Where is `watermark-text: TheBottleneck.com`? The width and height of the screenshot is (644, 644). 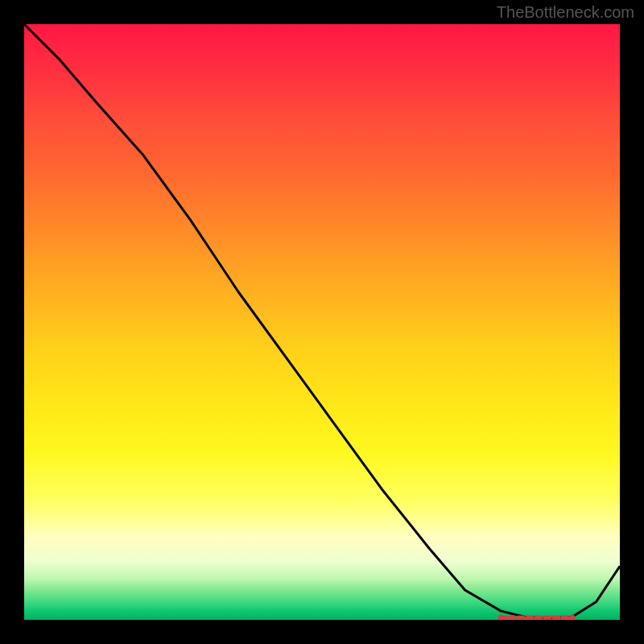
watermark-text: TheBottleneck.com is located at coordinates (565, 13).